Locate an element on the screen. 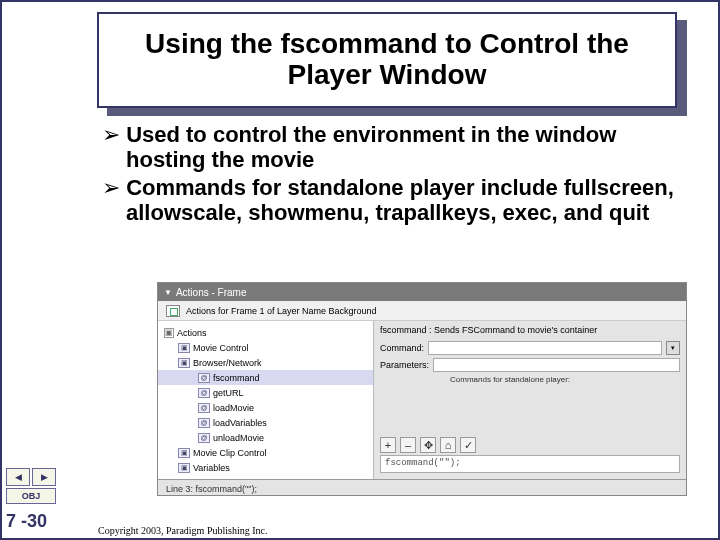 The image size is (720, 540). tree-row: ▣Movie Clip Control is located at coordinates (266, 452).